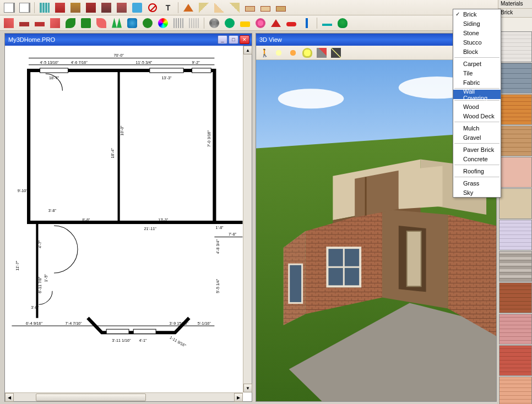 This screenshot has height=404, width=532. Describe the element at coordinates (148, 23) in the screenshot. I see `green-dot-icon` at that location.